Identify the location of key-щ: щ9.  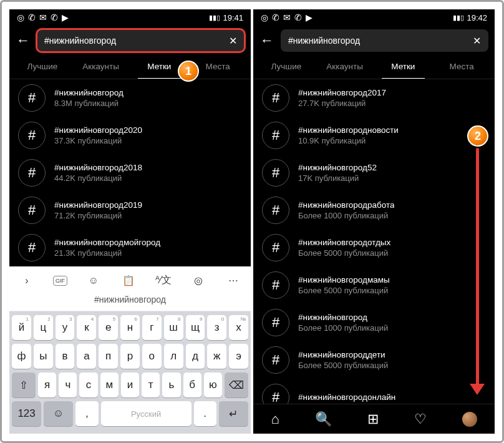
(196, 328).